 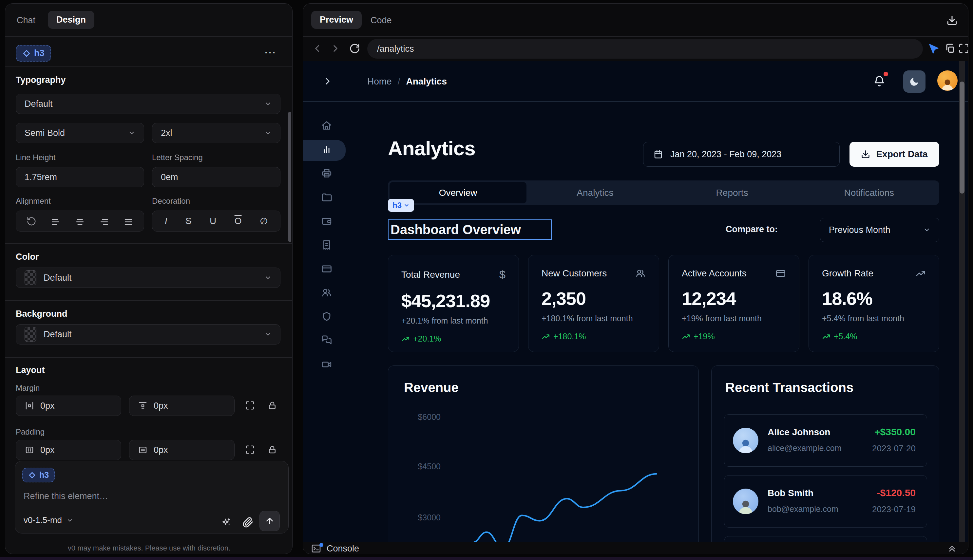 What do you see at coordinates (189, 221) in the screenshot?
I see `strikethrough-icon: S` at bounding box center [189, 221].